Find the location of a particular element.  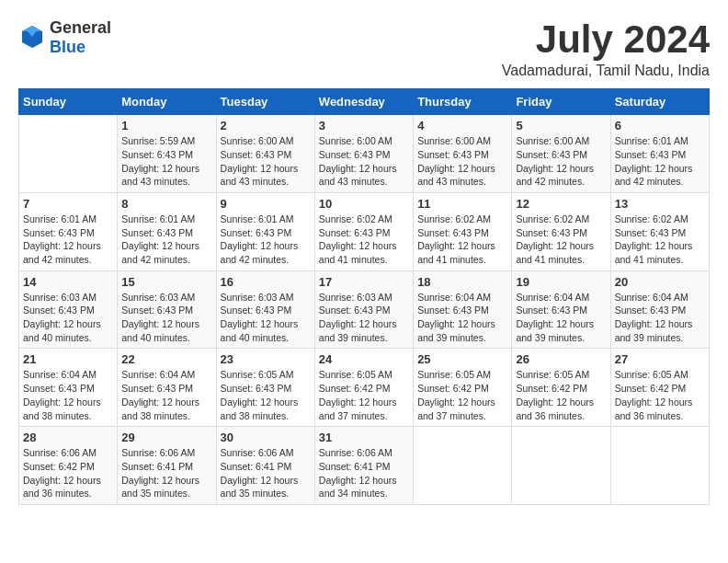

calendar-cell: 12Sunrise: 6:02 AMSunset: 6:43 PMDayligh… is located at coordinates (561, 232).